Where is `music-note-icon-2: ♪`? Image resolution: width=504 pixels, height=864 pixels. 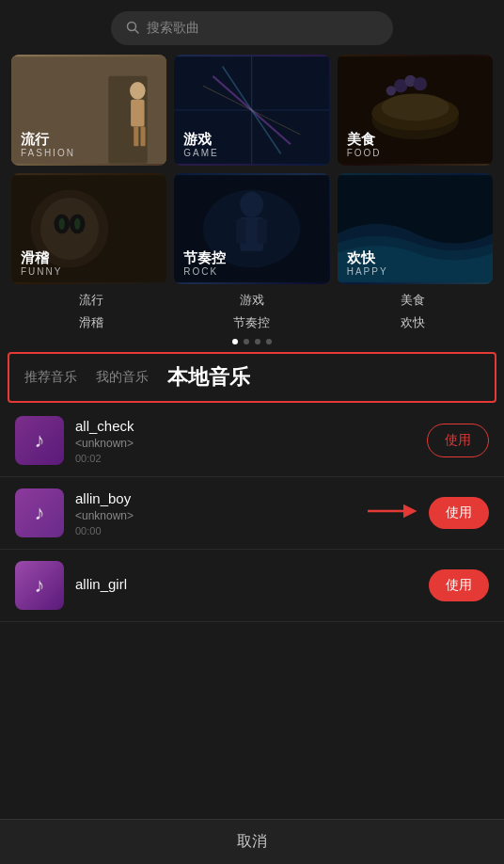
music-note-icon-2: ♪ is located at coordinates (39, 513).